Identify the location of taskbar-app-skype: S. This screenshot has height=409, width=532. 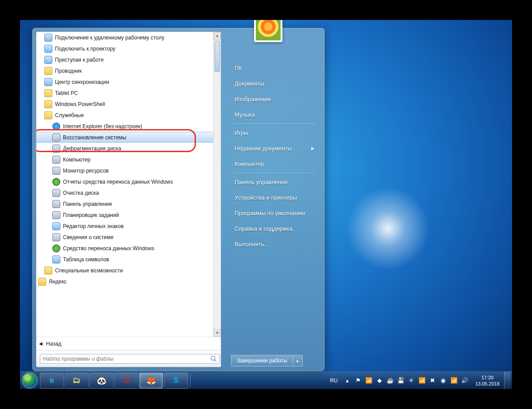
(176, 381).